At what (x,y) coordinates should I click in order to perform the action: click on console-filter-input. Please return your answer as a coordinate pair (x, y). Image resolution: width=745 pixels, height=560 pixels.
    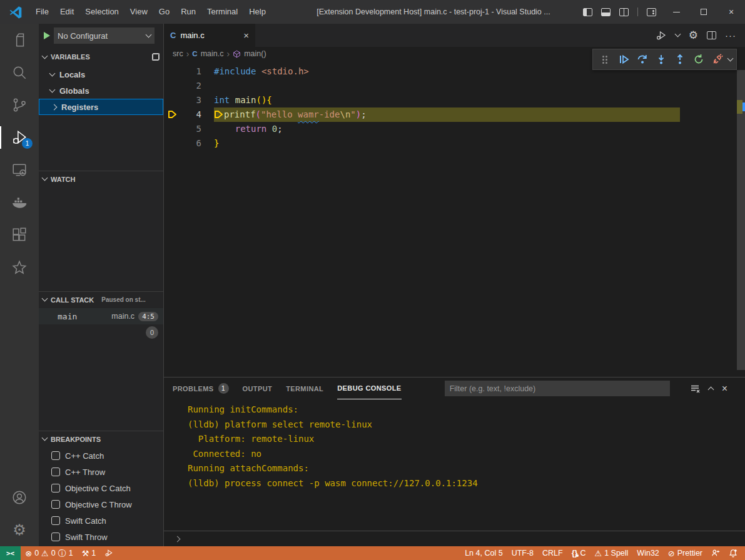
    Looking at the image, I should click on (557, 389).